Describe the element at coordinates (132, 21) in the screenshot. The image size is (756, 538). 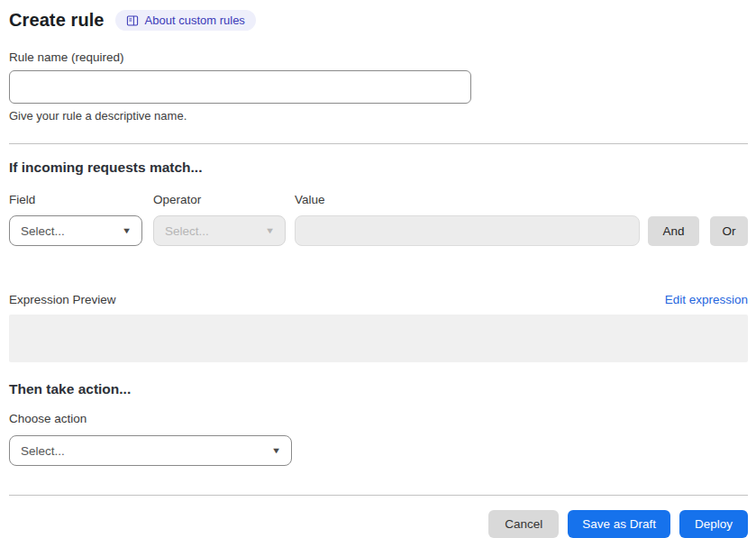
I see `book-icon` at that location.